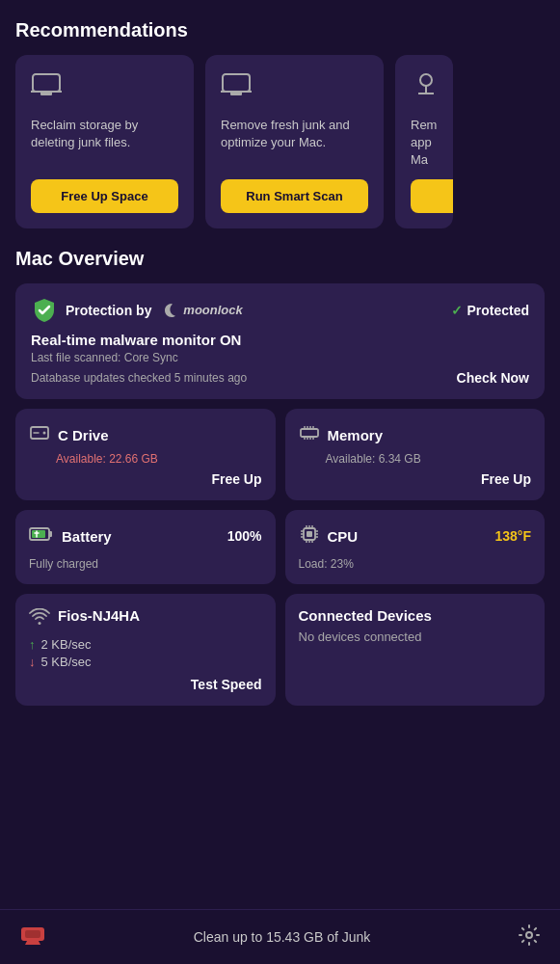  I want to click on battery-title: Battery, so click(87, 536).